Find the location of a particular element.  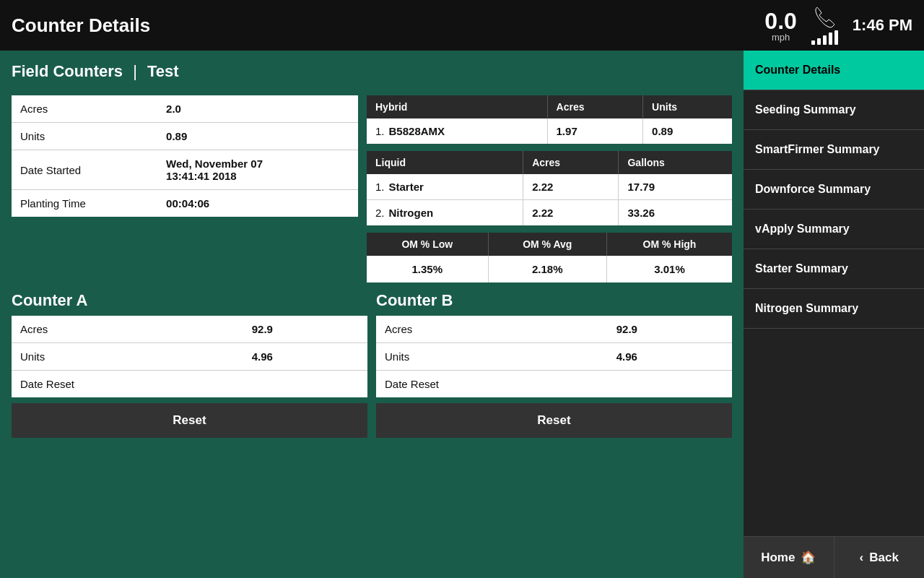

table-row: 1.Starter 2.22 17.79 is located at coordinates (549, 187).